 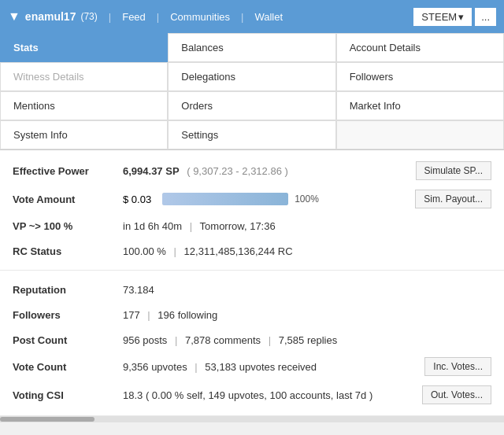 What do you see at coordinates (458, 367) in the screenshot?
I see `inc-votes-button: Inc. Votes...` at bounding box center [458, 367].